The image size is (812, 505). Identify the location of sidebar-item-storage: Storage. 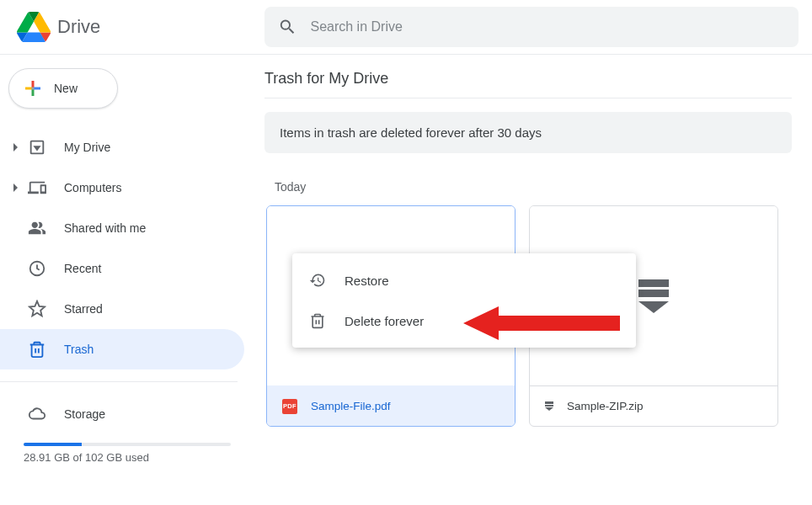
(122, 414).